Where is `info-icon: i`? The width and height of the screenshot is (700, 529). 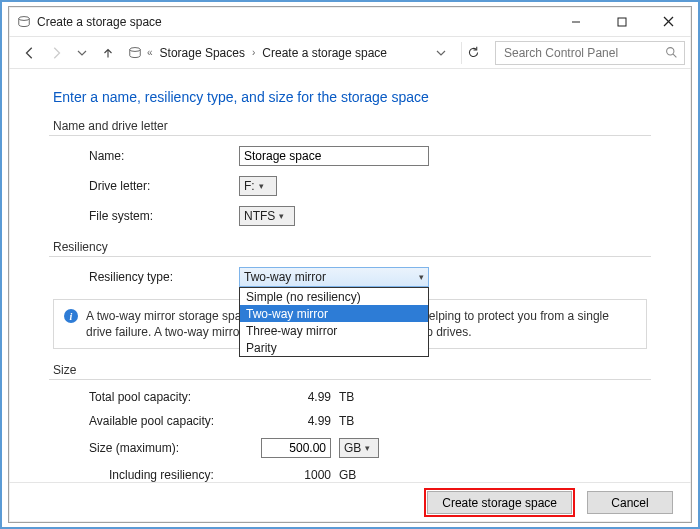
info-icon: i is located at coordinates (71, 316).